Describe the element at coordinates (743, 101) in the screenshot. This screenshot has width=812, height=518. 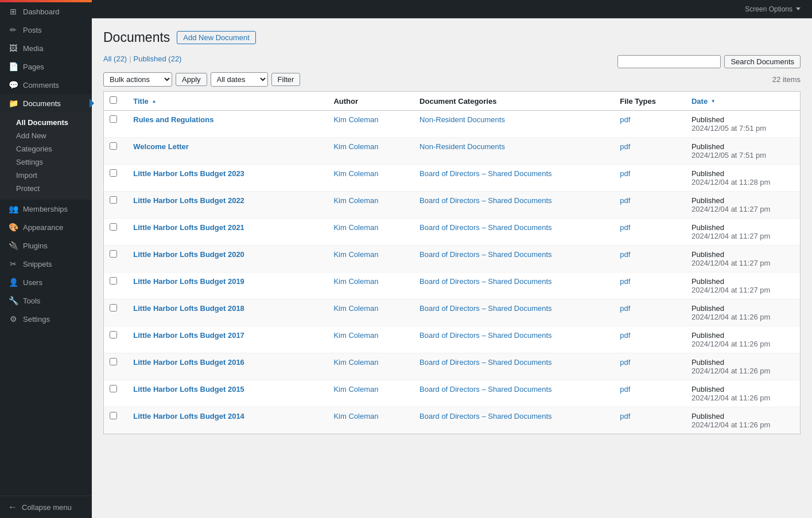
I see `header-date-col: Date ▼` at that location.